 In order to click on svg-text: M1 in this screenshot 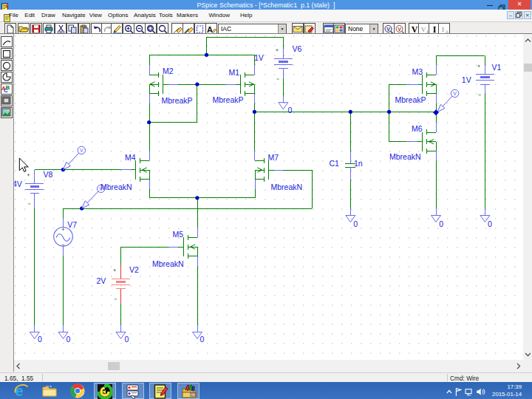, I will do `click(235, 72)`.